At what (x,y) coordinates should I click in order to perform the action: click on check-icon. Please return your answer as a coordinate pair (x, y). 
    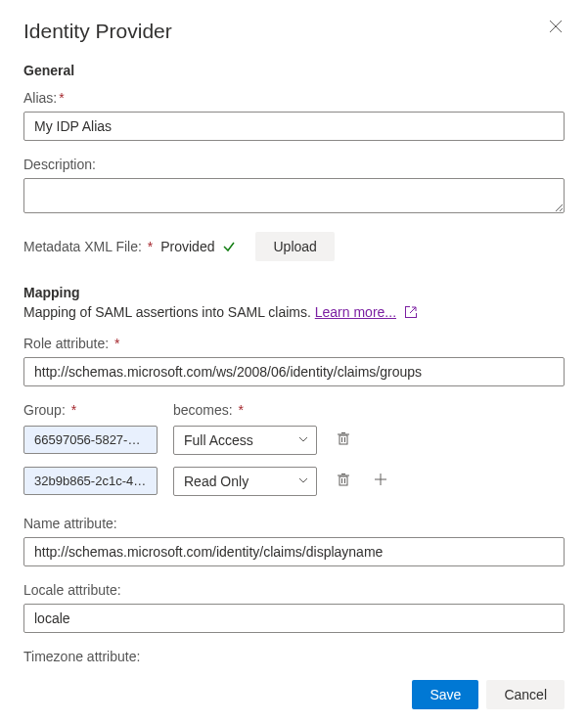
    Looking at the image, I should click on (229, 247).